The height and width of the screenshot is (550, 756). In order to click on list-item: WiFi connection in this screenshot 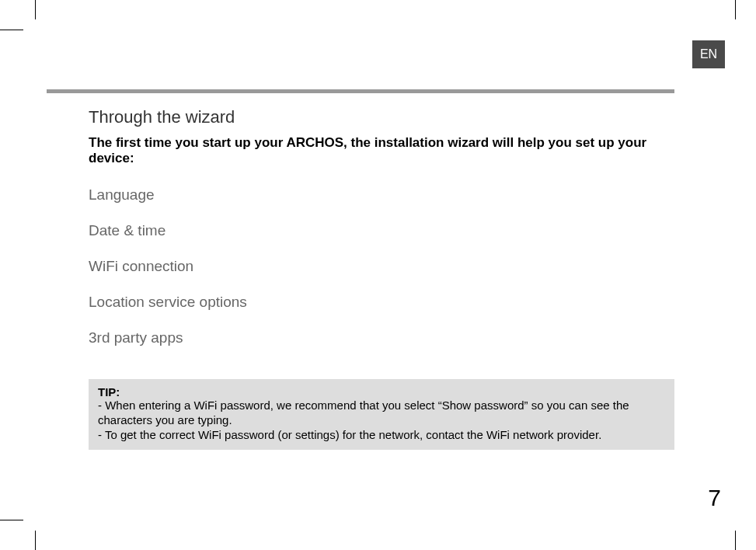, I will do `click(381, 266)`.